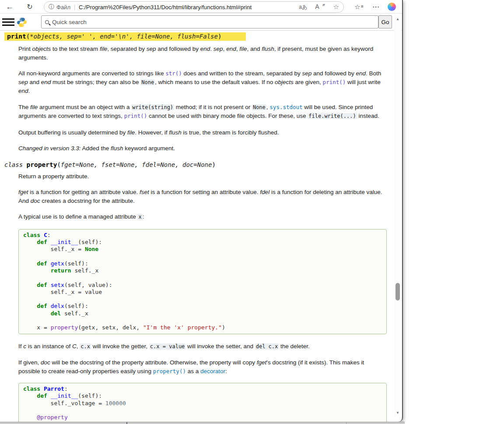  Describe the element at coordinates (398, 216) in the screenshot. I see `page-scrollbar: ▲ ▼` at that location.